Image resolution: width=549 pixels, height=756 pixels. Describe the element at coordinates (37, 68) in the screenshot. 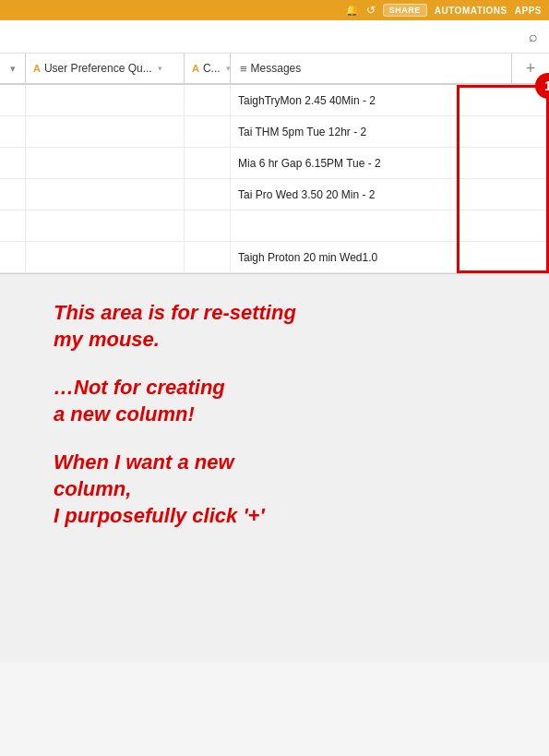

I see `col1-type-icon: A` at that location.